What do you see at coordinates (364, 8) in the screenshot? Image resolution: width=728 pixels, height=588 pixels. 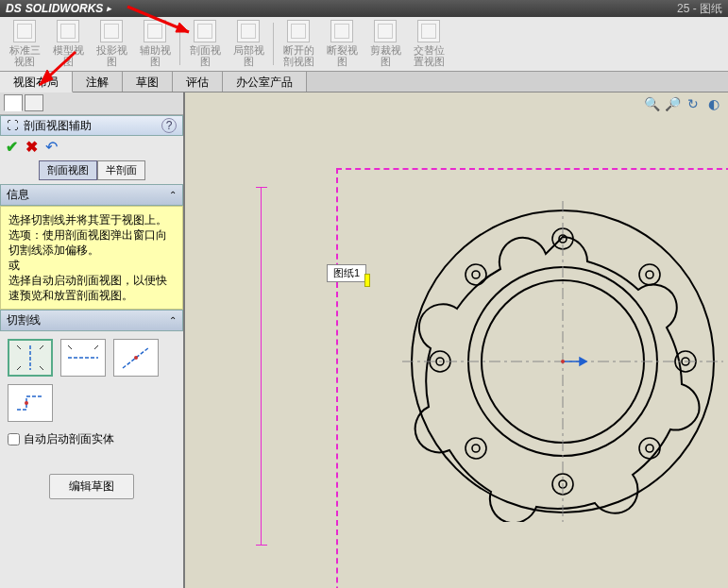 I see `title-bar: DS SOLIDWORKS ▸ 25 - 图纸` at bounding box center [364, 8].